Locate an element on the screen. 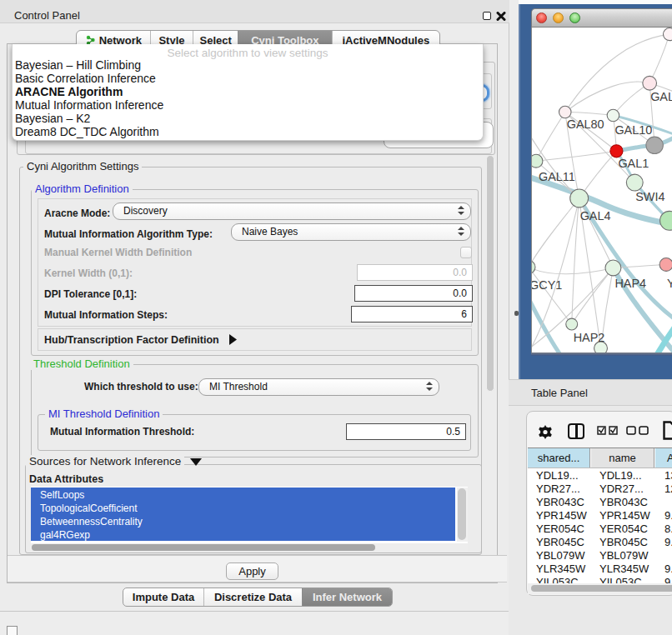 This screenshot has height=635, width=672. svg-text: GAL1 is located at coordinates (634, 163).